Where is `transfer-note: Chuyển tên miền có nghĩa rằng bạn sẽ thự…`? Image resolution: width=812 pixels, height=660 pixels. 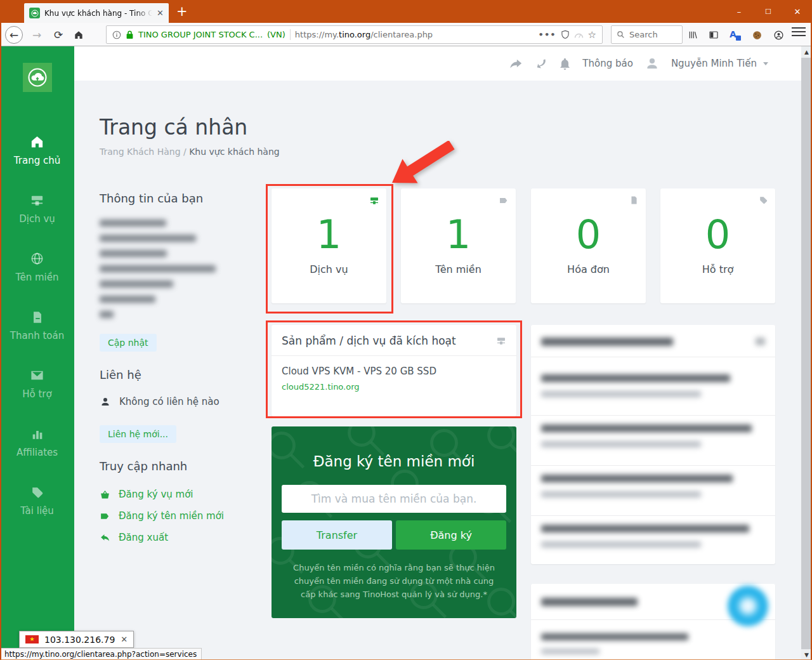 transfer-note: Chuyển tên miền có nghĩa rằng bạn sẽ thự… is located at coordinates (394, 581).